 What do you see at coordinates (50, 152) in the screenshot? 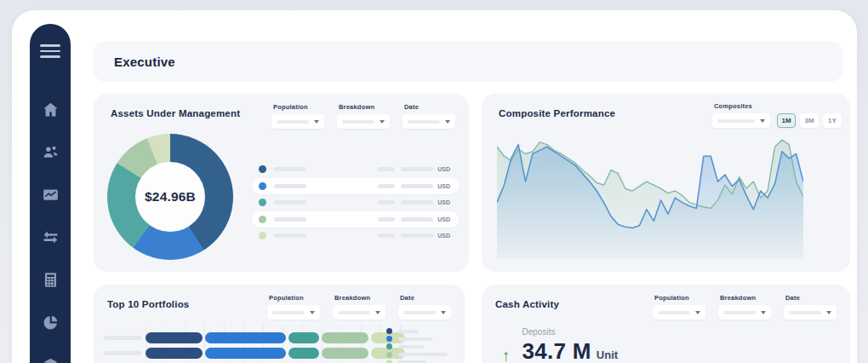
I see `users-icon` at bounding box center [50, 152].